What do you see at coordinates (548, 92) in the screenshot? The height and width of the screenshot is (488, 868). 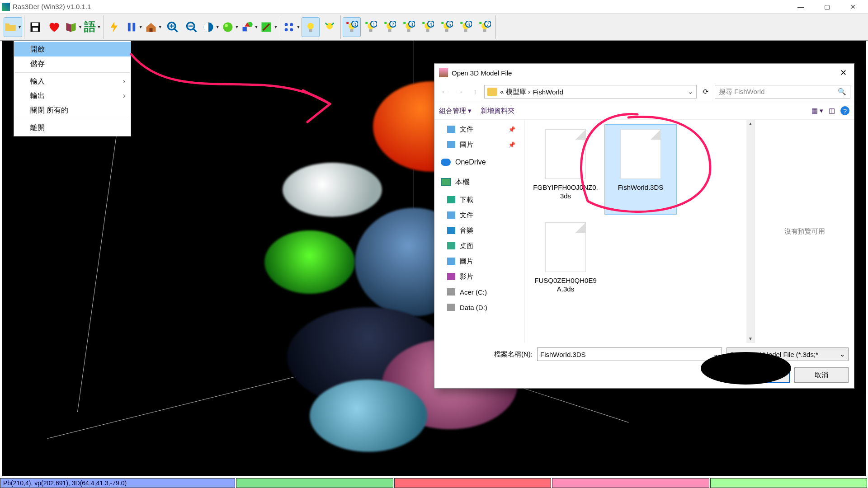 I see `breadcrumb-current: FishWorld` at bounding box center [548, 92].